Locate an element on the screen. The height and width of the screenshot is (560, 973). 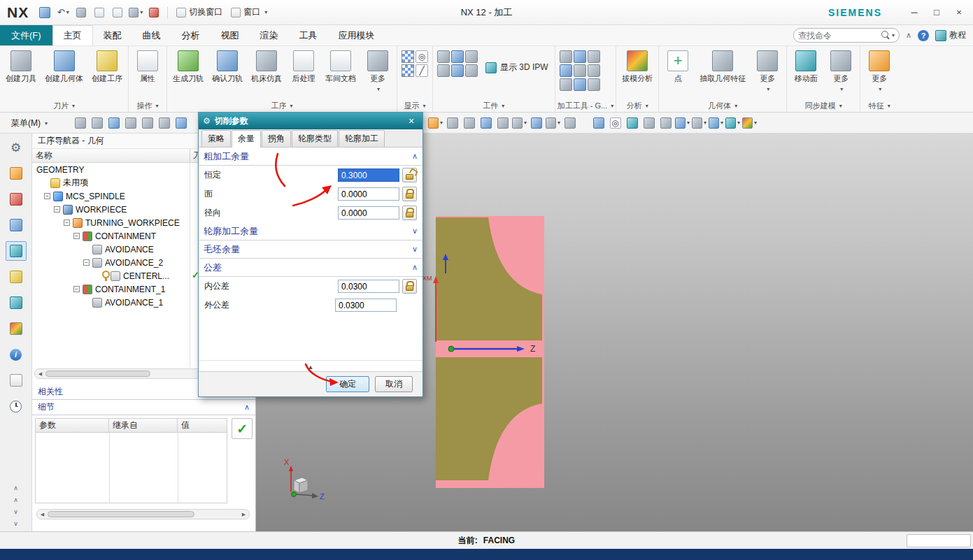
group-label-synchronous: 同步建模▾ is located at coordinates (823, 106).